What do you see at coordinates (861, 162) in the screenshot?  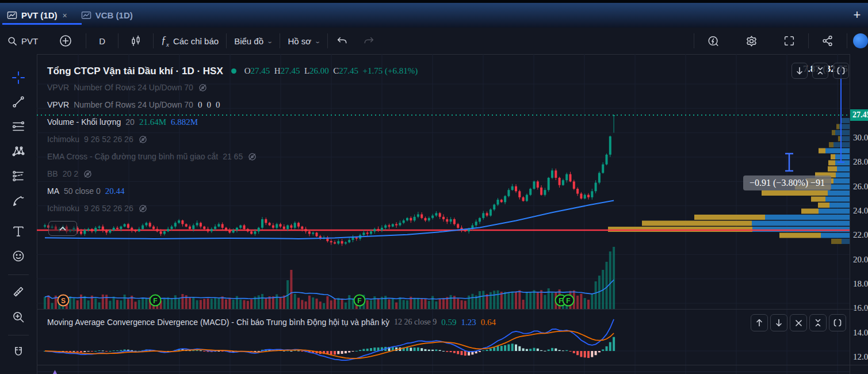 I see `price-tick: 28.00` at bounding box center [861, 162].